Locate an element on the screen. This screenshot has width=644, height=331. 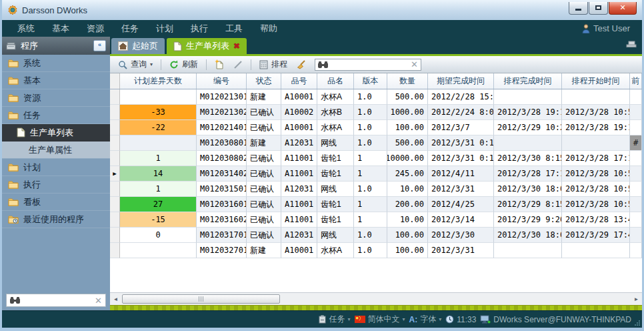
sidebar-item: 任务 is located at coordinates (56, 115).